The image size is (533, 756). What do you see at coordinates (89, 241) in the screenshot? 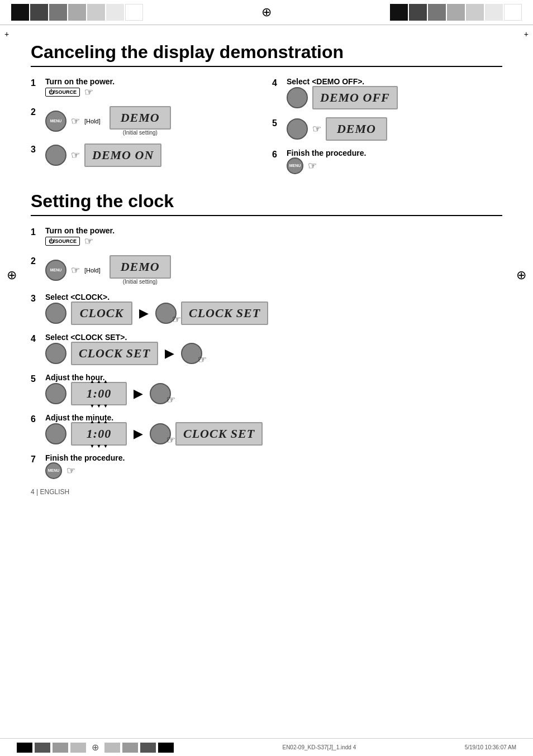
I see `hand-icon-c1: ☞` at bounding box center [89, 241].